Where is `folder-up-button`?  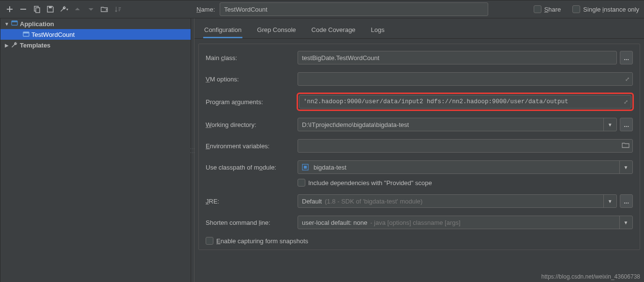
folder-up-button is located at coordinates (105, 9).